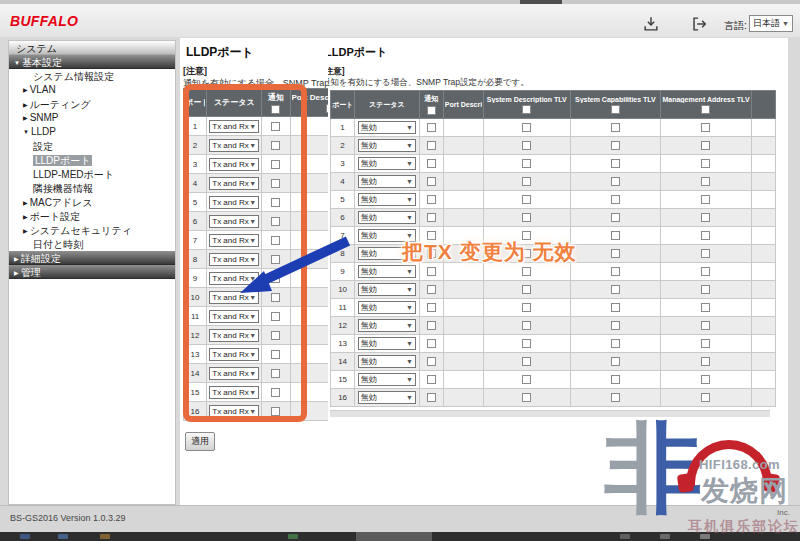  Describe the element at coordinates (92, 132) in the screenshot. I see `sidebar-item-LLDP: ▼LLDP` at that location.